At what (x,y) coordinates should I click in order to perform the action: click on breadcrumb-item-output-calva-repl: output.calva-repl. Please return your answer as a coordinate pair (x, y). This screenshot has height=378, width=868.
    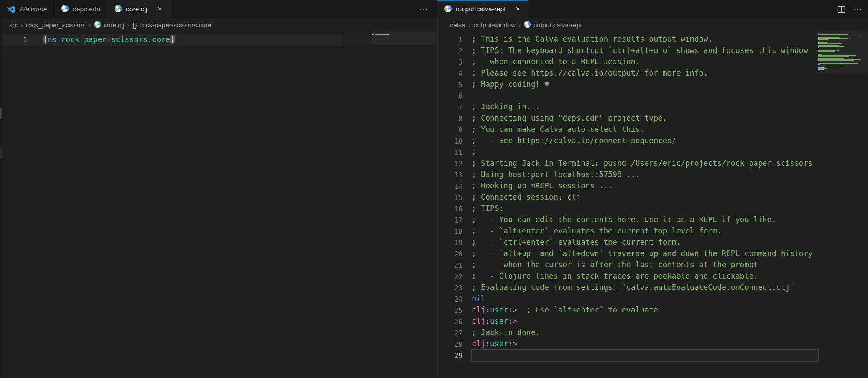
    Looking at the image, I should click on (553, 25).